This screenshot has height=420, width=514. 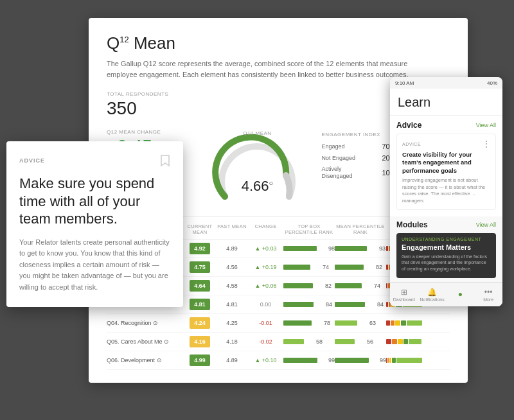 What do you see at coordinates (137, 105) in the screenshot?
I see `total-respondents-block: TOTAL RESPONDENTS 350` at bounding box center [137, 105].